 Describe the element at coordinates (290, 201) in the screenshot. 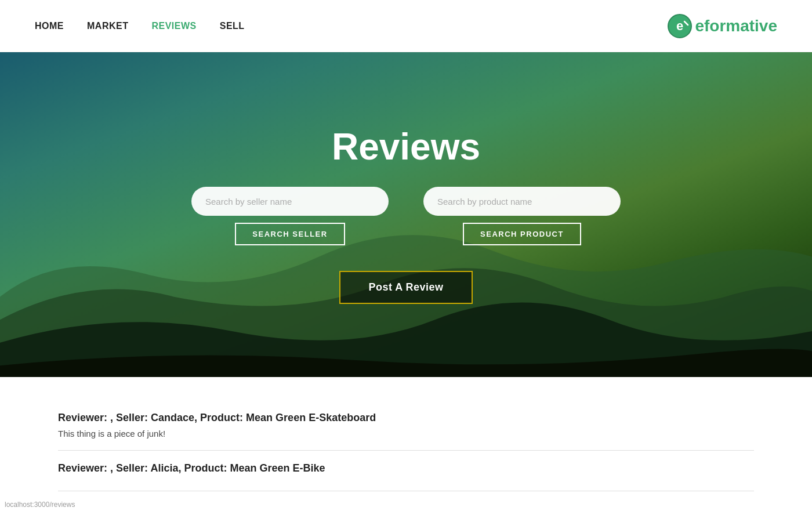

I see `seller-search-input` at that location.